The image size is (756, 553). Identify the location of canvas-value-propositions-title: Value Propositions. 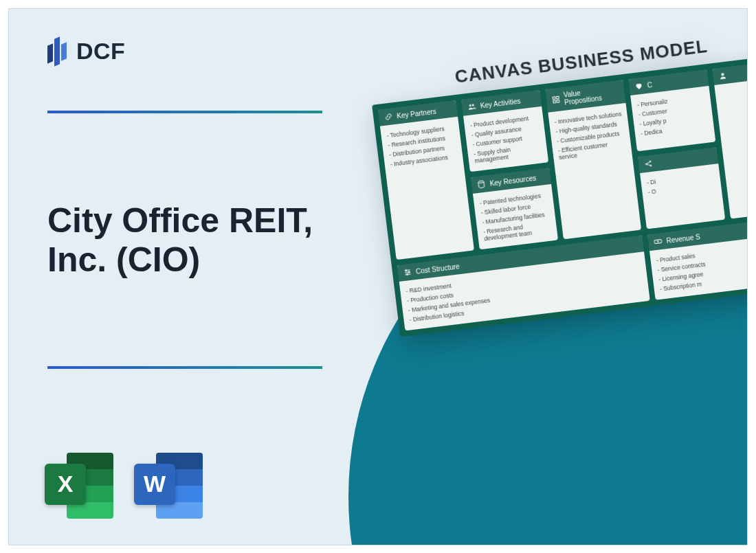
(591, 95).